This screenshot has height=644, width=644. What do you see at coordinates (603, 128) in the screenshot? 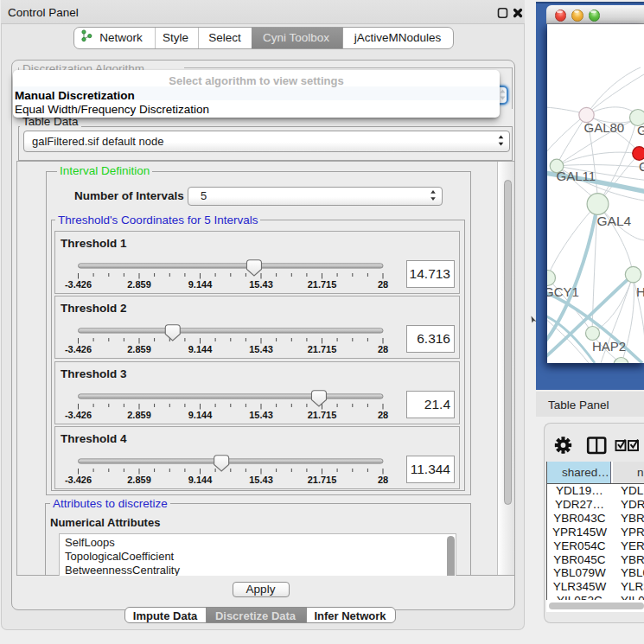
I see `svg-text: GAL80` at bounding box center [603, 128].